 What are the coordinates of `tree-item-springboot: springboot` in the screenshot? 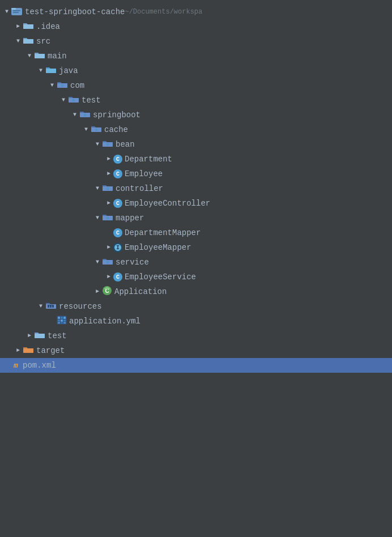 It's located at (196, 115).